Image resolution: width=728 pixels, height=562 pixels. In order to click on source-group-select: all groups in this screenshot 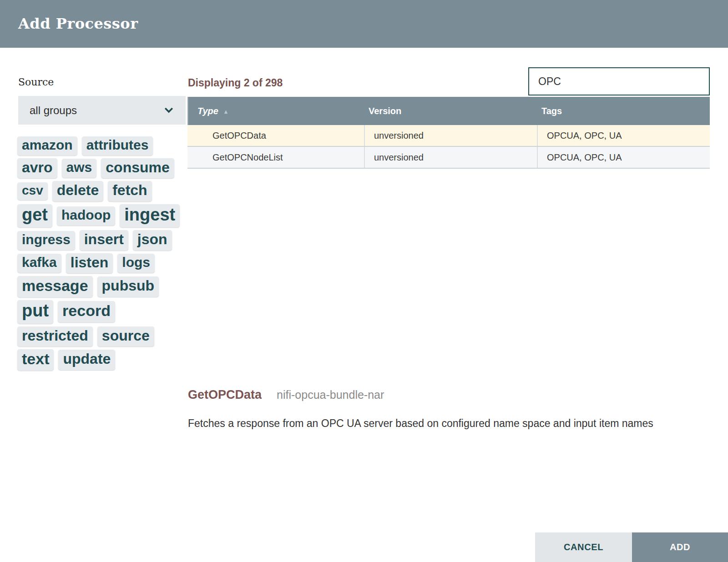, I will do `click(102, 110)`.